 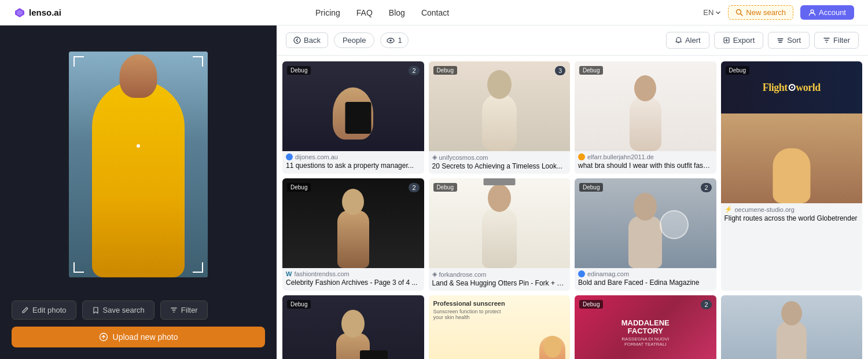 What do you see at coordinates (38, 13) in the screenshot?
I see `logo: lenso.ai` at bounding box center [38, 13].